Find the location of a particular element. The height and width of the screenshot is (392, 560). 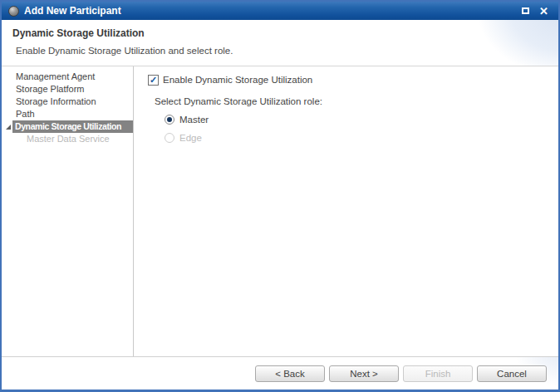

radio-selected-dot is located at coordinates (169, 120).